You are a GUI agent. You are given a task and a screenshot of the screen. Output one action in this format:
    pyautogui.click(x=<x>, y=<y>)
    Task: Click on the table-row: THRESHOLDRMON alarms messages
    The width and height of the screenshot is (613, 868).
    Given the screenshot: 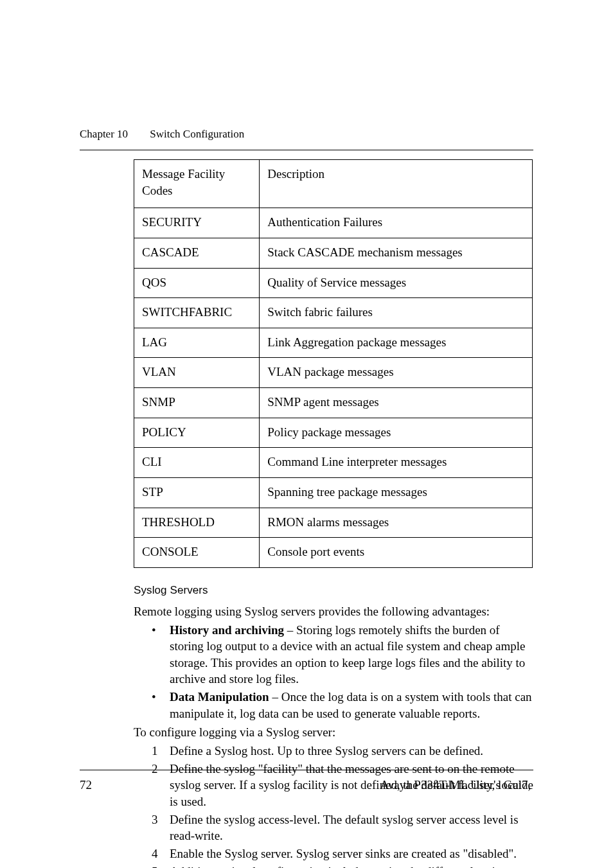 What is the action you would take?
    pyautogui.click(x=333, y=523)
    